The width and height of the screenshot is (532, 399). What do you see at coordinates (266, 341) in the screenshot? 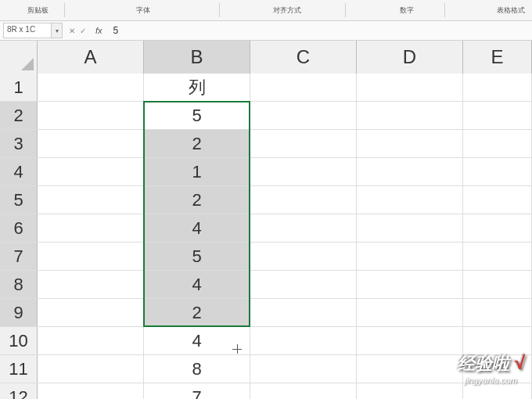
I see `table-row: 104` at bounding box center [266, 341].